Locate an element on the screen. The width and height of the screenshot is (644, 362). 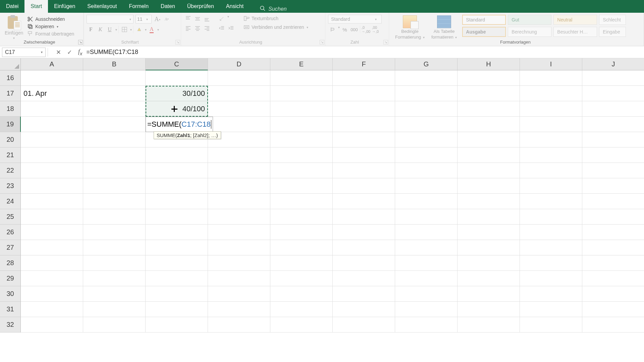
cell-G30 is located at coordinates (426, 294).